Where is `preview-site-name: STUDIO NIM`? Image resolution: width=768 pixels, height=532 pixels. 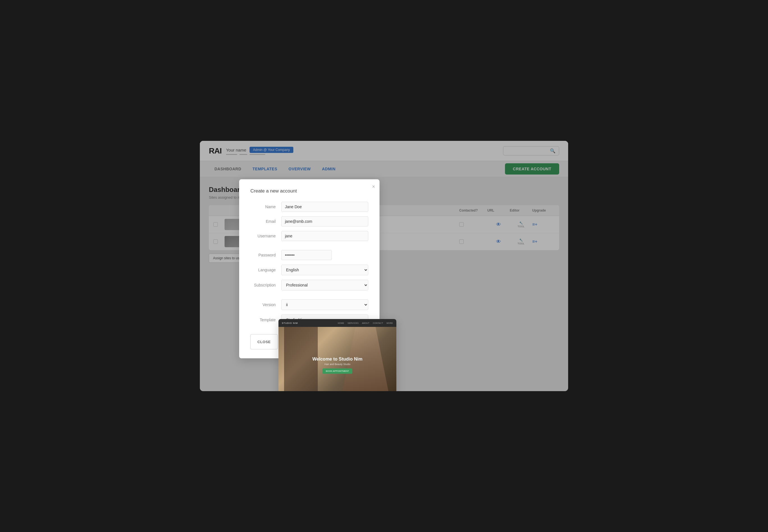
preview-site-name: STUDIO NIM is located at coordinates (290, 323).